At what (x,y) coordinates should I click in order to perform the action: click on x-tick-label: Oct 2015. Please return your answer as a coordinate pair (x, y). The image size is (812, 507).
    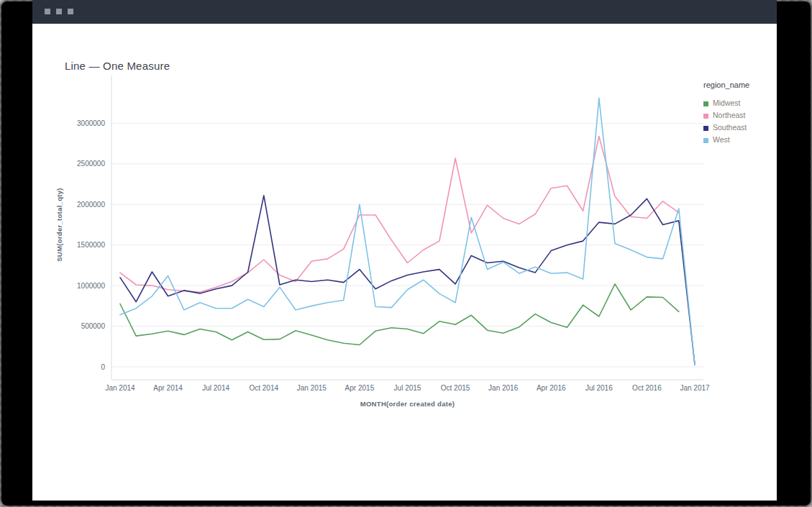
    Looking at the image, I should click on (456, 388).